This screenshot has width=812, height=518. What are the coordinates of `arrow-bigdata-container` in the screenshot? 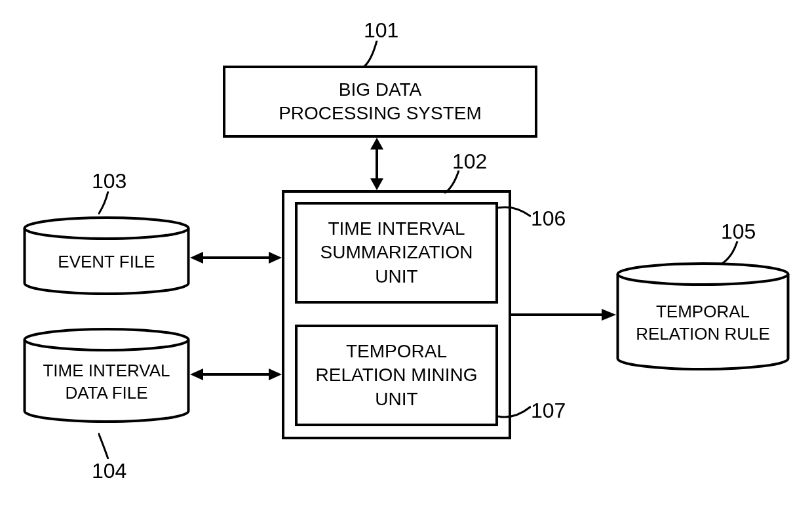 It's located at (377, 164).